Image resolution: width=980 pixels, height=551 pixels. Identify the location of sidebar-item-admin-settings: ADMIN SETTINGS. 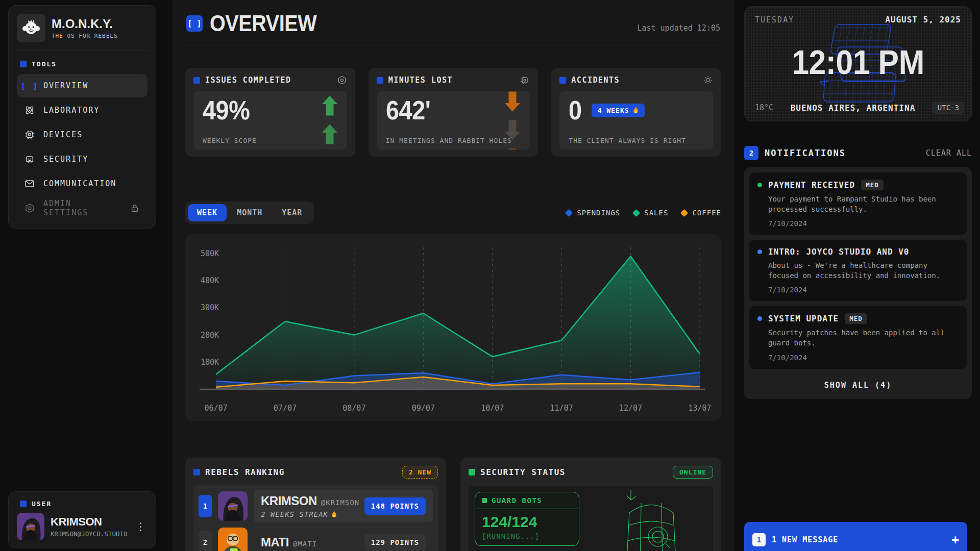
(82, 208).